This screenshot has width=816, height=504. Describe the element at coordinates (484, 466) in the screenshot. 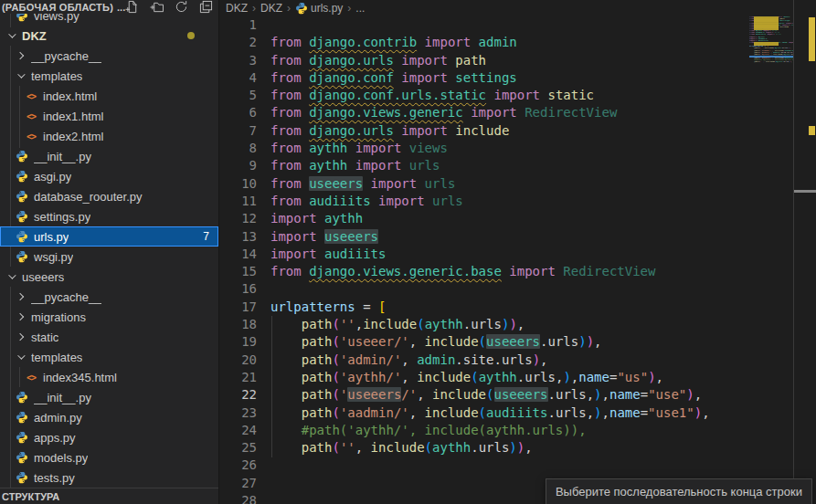

I see `code-line-26: 26` at that location.